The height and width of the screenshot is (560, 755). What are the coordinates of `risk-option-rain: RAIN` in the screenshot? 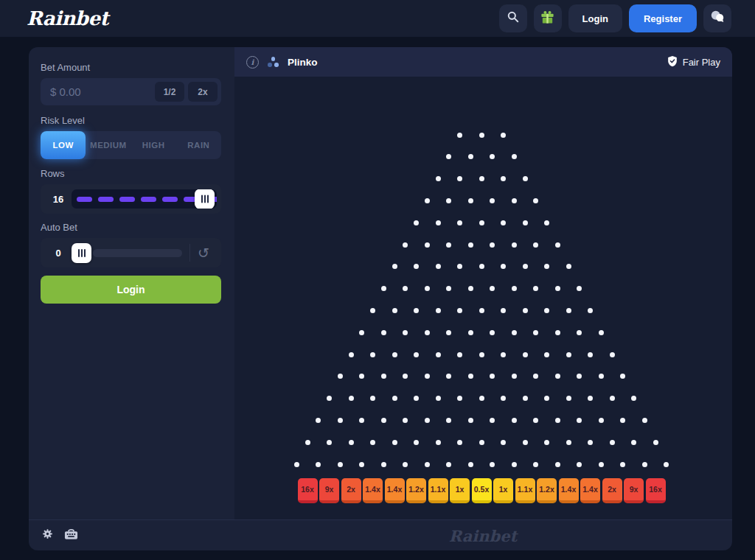 It's located at (199, 145).